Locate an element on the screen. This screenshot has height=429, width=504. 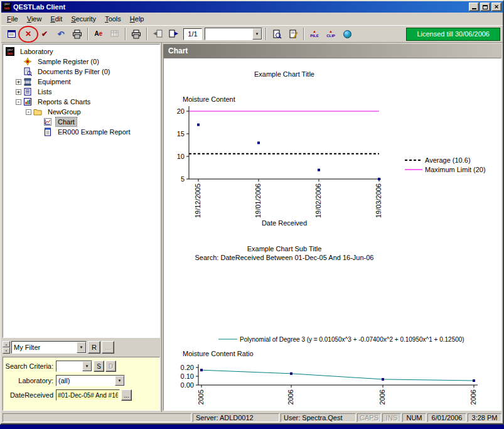
search-delete-button: D is located at coordinates (110, 366).